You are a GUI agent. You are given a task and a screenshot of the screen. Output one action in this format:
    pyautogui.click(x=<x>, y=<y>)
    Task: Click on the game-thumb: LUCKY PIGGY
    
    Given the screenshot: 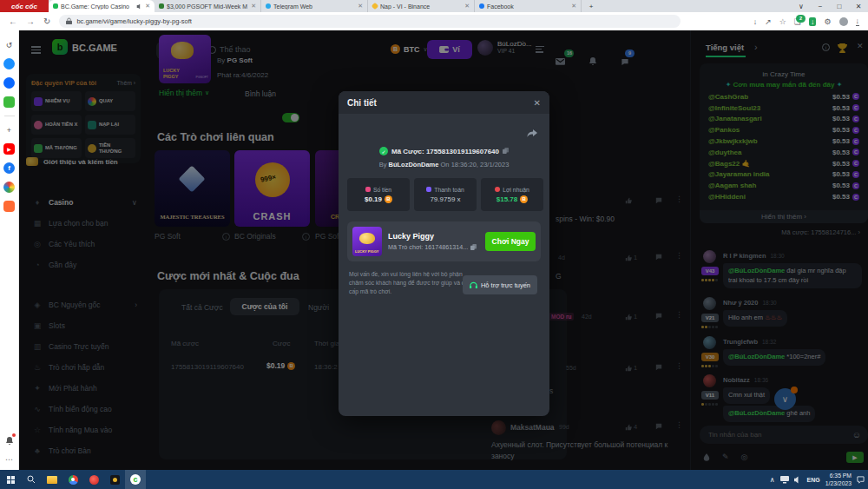 What is the action you would take?
    pyautogui.click(x=367, y=241)
    